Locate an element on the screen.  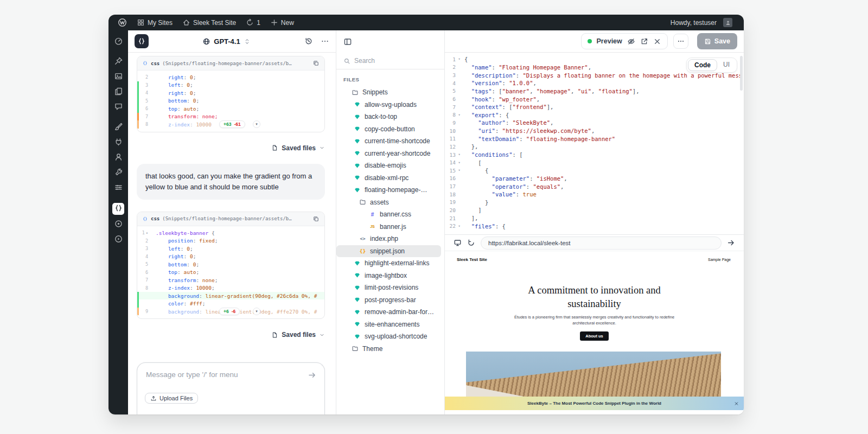
tree-item-bannercss: #banner.css is located at coordinates (388, 215).